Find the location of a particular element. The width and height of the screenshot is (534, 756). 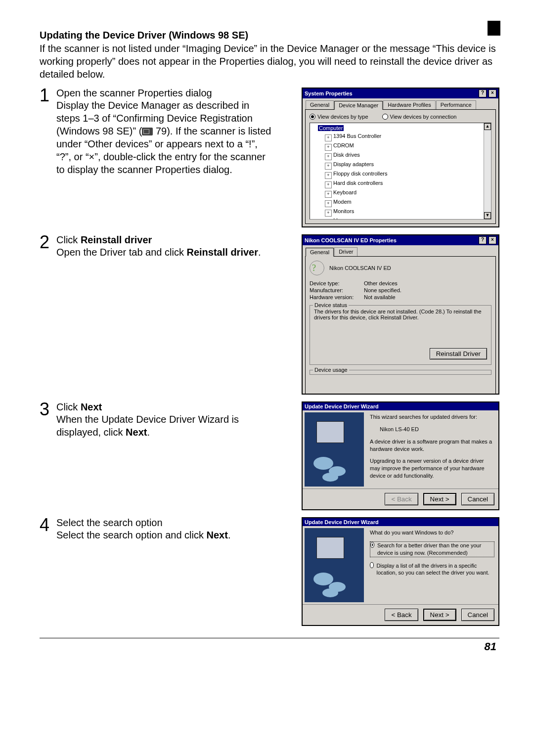

wizard-device: Nikon LS-40 ED is located at coordinates (437, 429).